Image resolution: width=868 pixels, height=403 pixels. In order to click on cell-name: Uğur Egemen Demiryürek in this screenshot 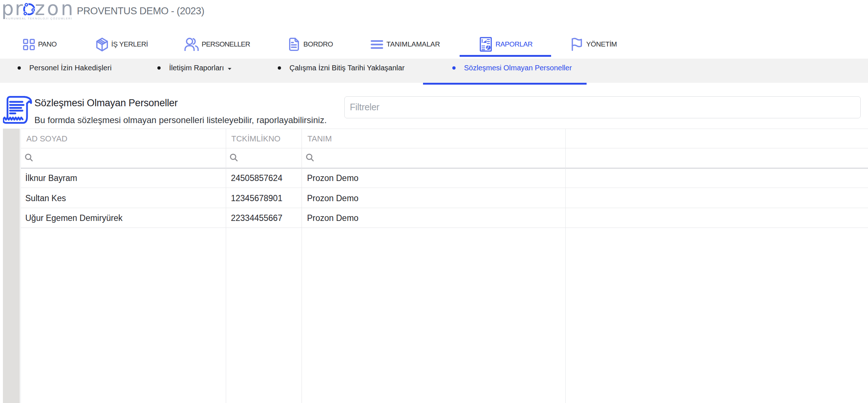, I will do `click(74, 218)`.